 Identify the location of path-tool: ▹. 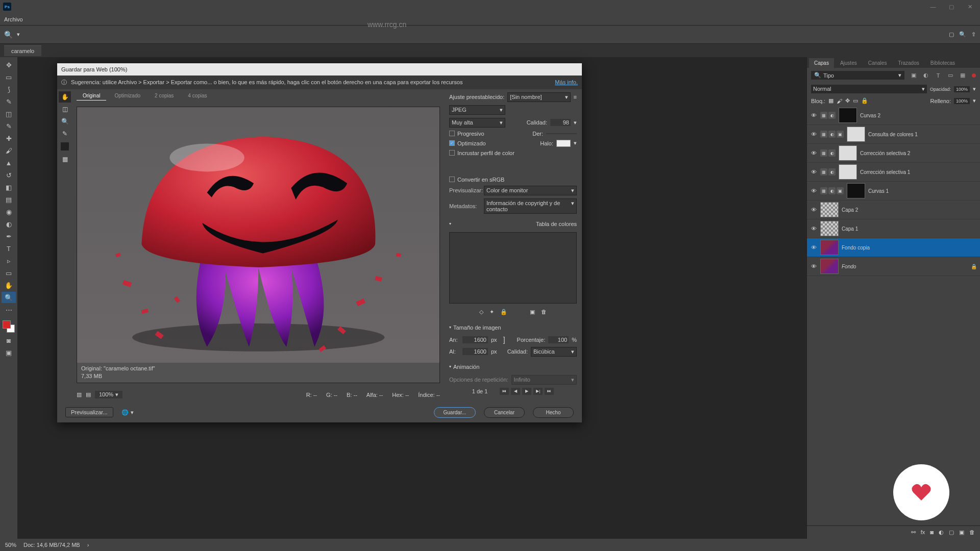
(9, 261).